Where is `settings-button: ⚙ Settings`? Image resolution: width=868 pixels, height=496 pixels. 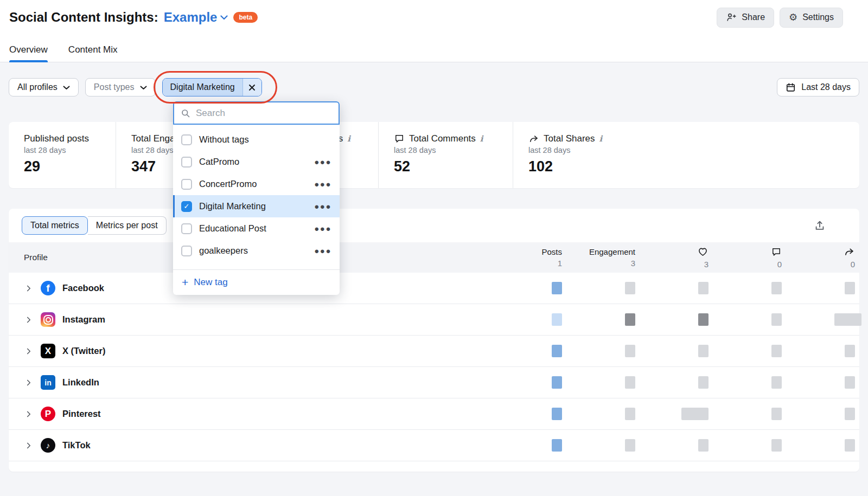 settings-button: ⚙ Settings is located at coordinates (812, 17).